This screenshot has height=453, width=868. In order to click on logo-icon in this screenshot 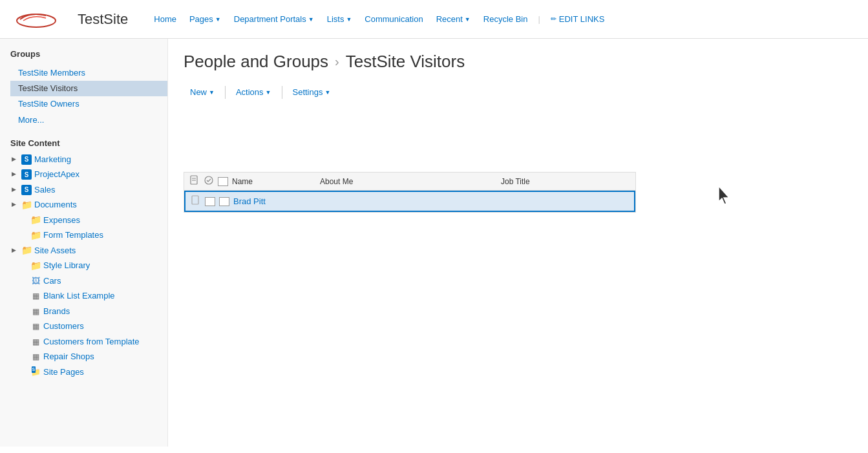, I will do `click(36, 19)`.